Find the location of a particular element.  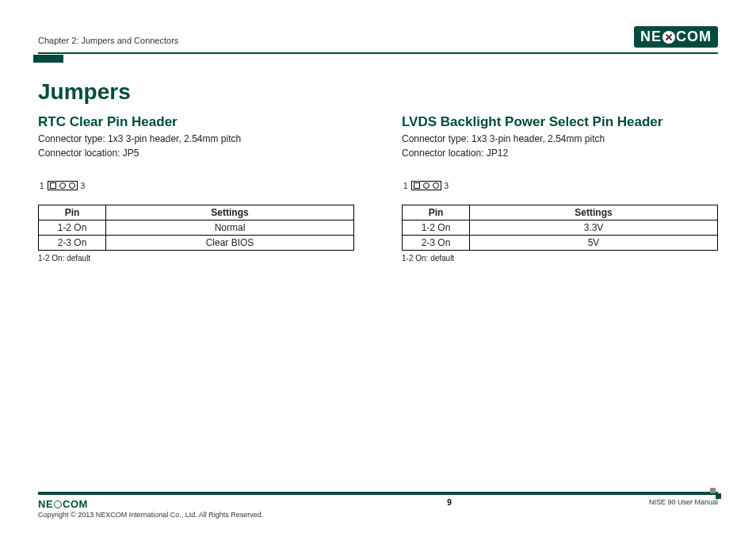

section-title-right: LVDS Backlight Power Select Pin Header is located at coordinates (559, 122).